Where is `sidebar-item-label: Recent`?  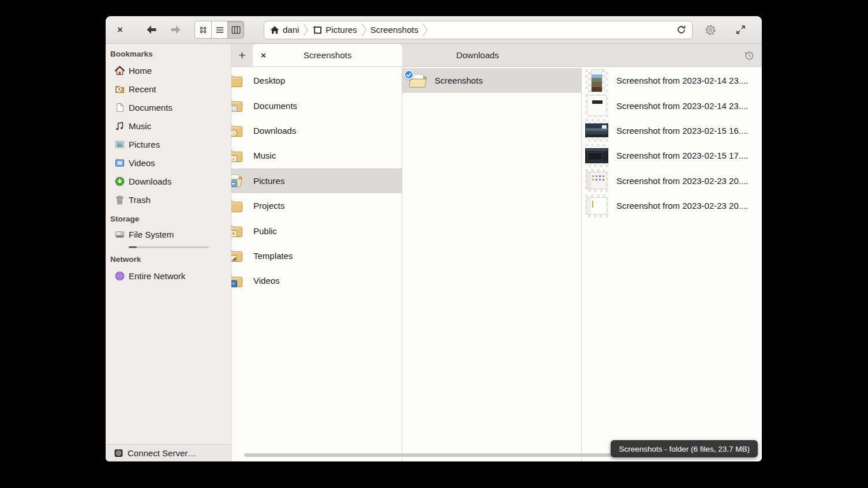 sidebar-item-label: Recent is located at coordinates (143, 89).